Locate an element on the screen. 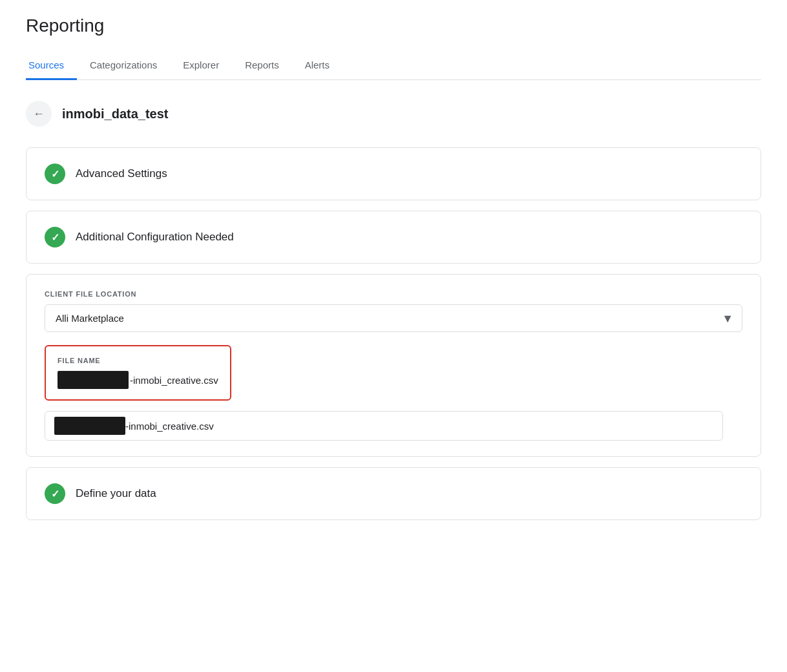  redacted-prefix-full is located at coordinates (90, 426).